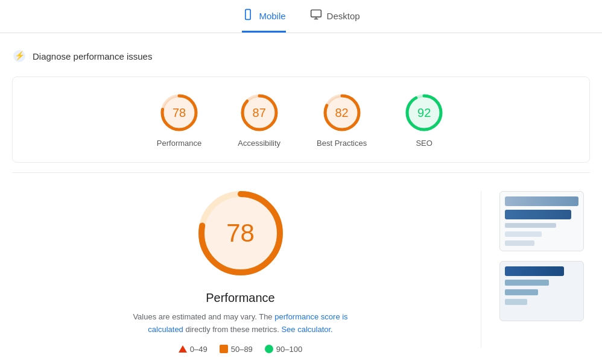  Describe the element at coordinates (236, 350) in the screenshot. I see `legend-item-orange: 50–89` at that location.